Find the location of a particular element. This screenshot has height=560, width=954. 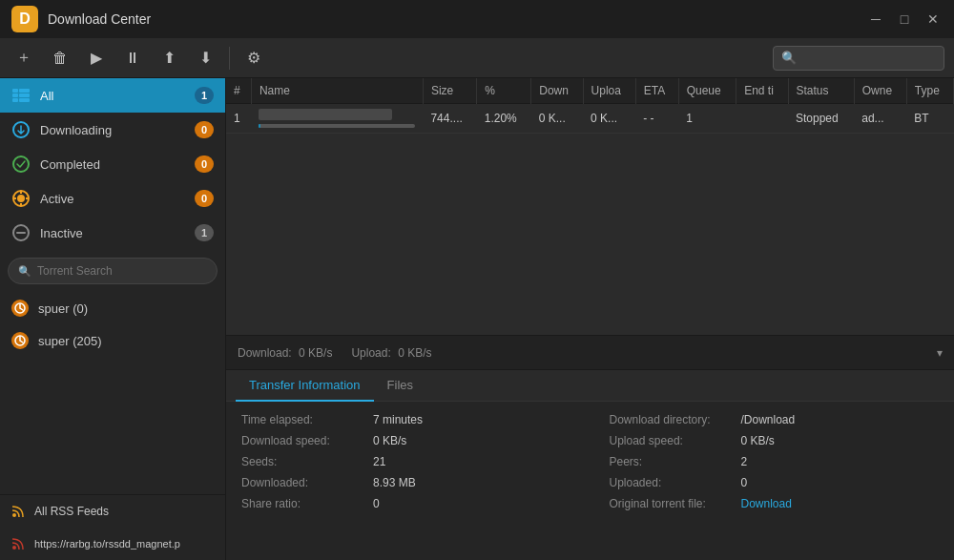

sidebar-item-completed-label: Completed is located at coordinates (113, 164).